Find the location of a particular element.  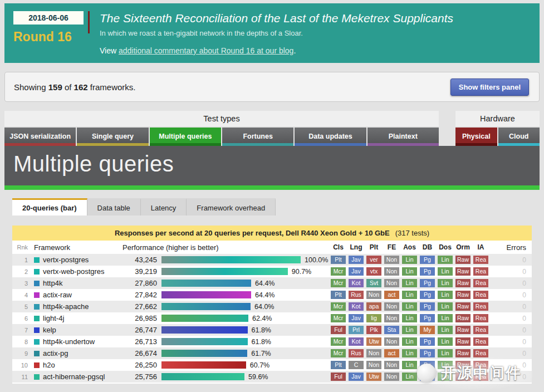

framework-name: light-4j is located at coordinates (53, 318).